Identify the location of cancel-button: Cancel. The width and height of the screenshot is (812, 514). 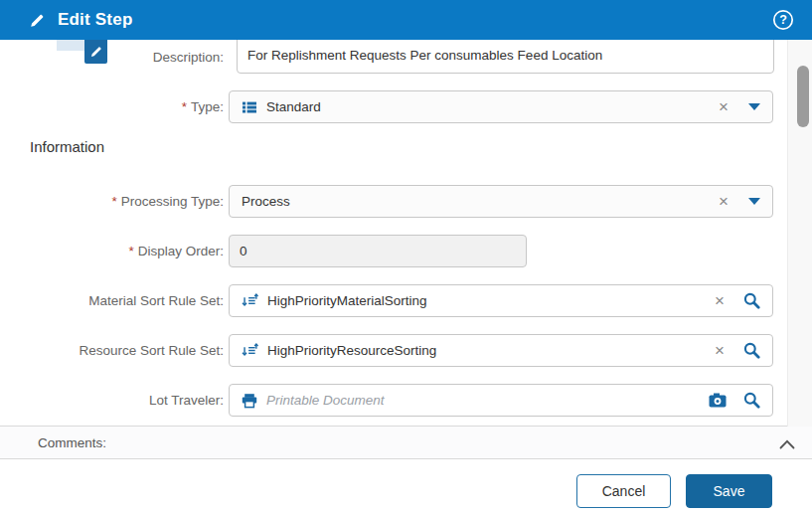
(624, 491).